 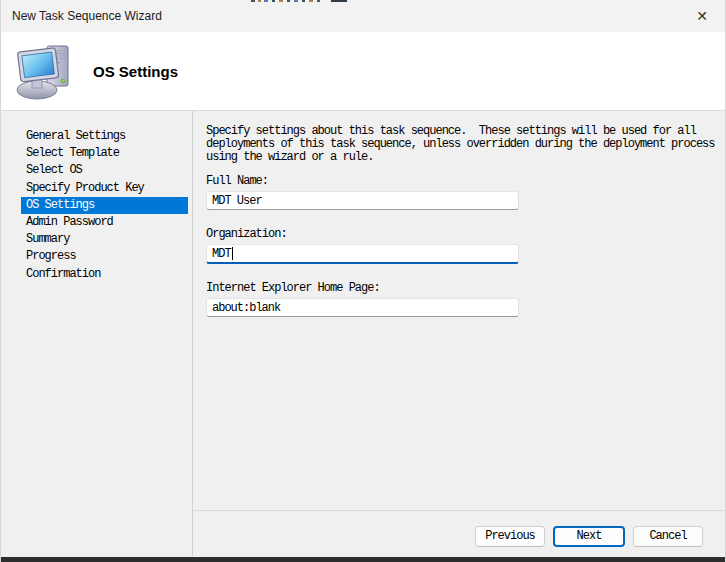 What do you see at coordinates (246, 308) in the screenshot?
I see `ie-home-page-value: about:blank` at bounding box center [246, 308].